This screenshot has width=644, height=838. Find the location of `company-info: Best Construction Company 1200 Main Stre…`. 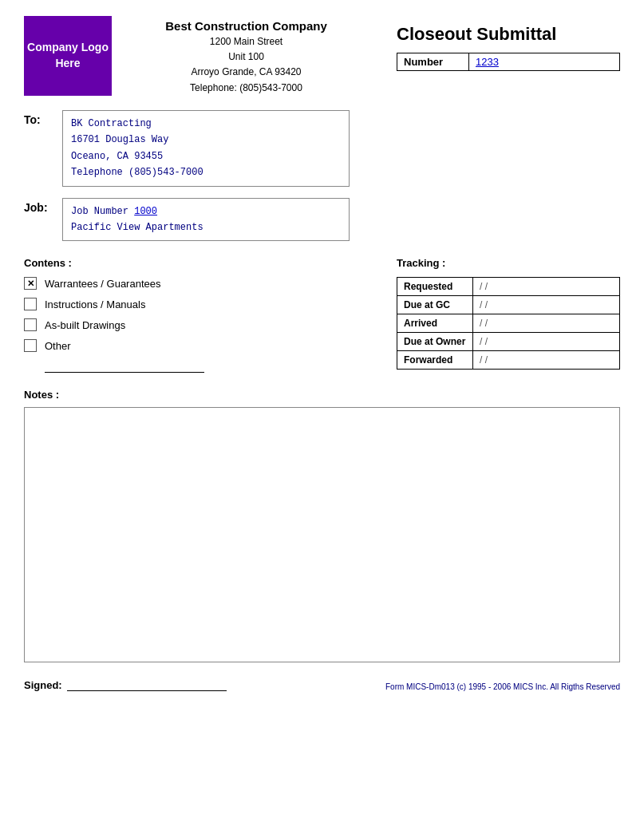

company-info: Best Construction Company 1200 Main Stre… is located at coordinates (246, 56).